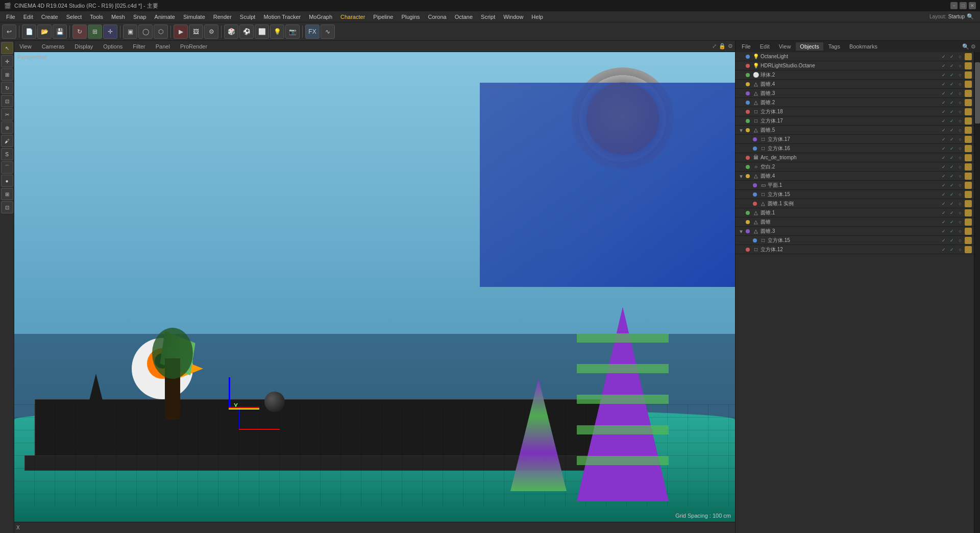 The width and height of the screenshot is (980, 533). Describe the element at coordinates (29, 32) in the screenshot. I see `new-scene-button: 📄` at that location.